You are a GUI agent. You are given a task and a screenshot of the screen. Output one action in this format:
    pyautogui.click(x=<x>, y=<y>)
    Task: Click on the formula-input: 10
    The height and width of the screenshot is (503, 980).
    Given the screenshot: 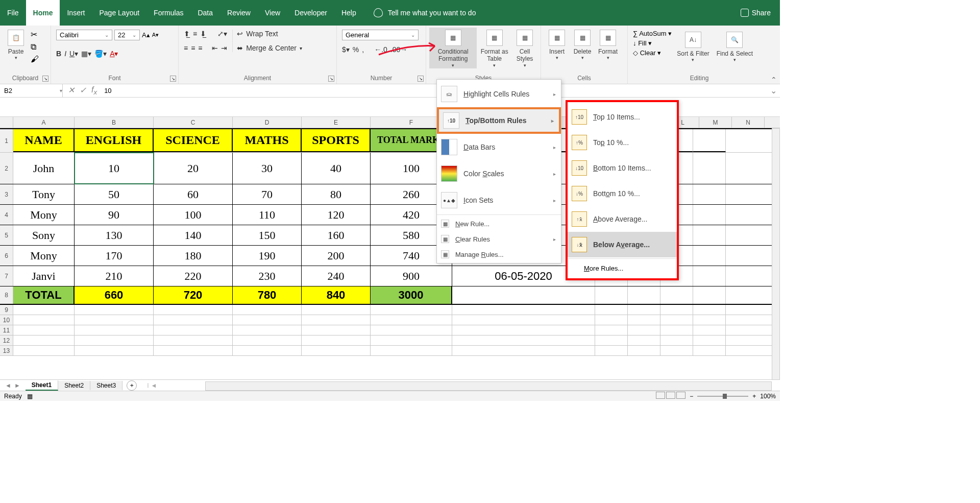 What is the action you would take?
    pyautogui.click(x=435, y=91)
    